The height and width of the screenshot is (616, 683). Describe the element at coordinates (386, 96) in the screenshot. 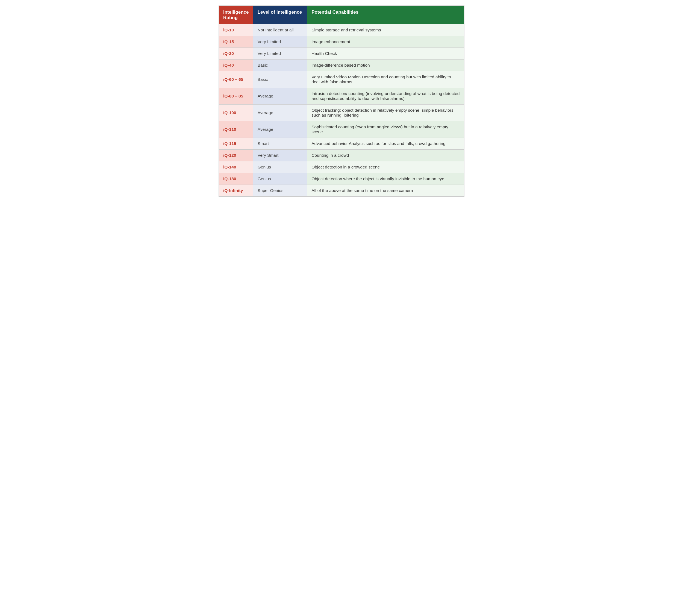

I see `cell-capabilities: Intrusion detection/ counting (involving…` at that location.